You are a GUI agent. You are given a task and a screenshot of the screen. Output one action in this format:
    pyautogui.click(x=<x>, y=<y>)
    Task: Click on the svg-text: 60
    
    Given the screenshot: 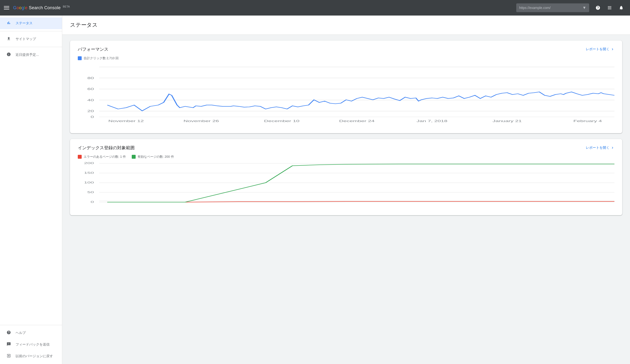 What is the action you would take?
    pyautogui.click(x=90, y=89)
    